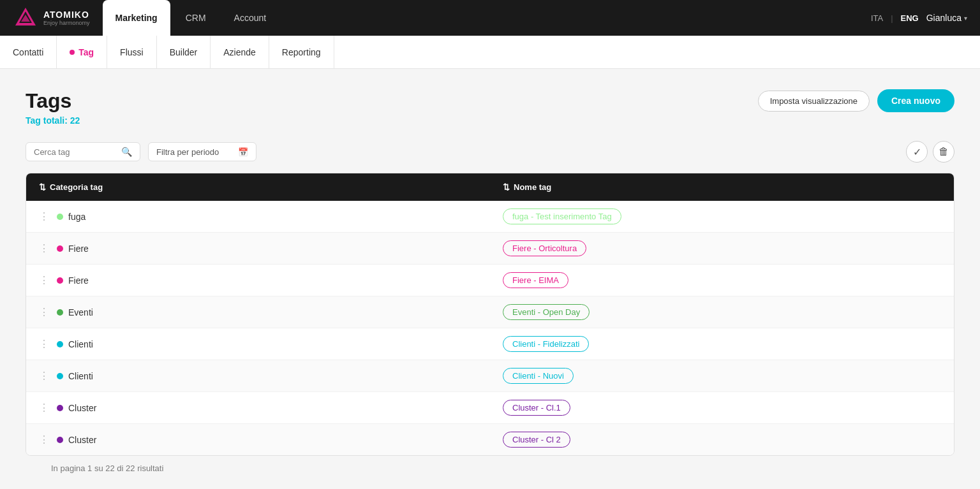  I want to click on filter-period-button: Filtra per periodo 📅, so click(202, 152).